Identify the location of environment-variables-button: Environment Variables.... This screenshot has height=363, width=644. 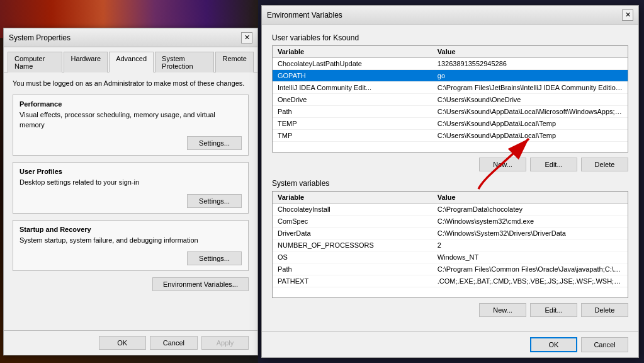
(200, 284).